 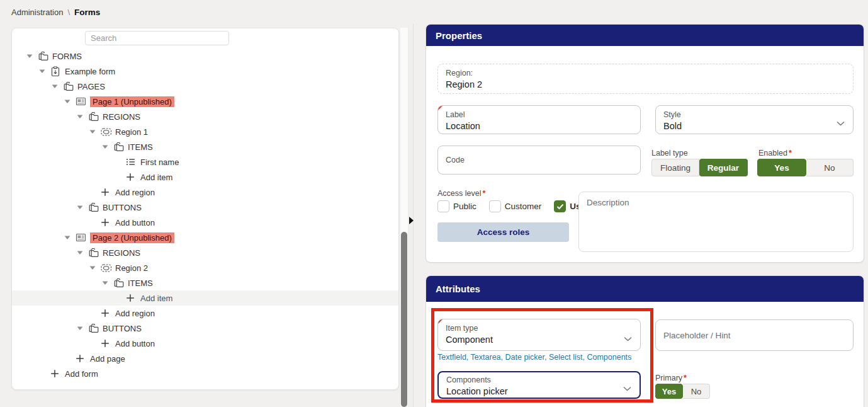 What do you see at coordinates (830, 168) in the screenshot?
I see `enabled-no-button: No` at bounding box center [830, 168].